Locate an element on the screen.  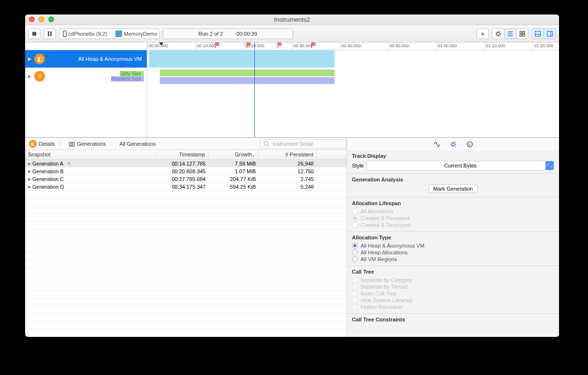
lifespan-all: All Allocations is located at coordinates (453, 211).